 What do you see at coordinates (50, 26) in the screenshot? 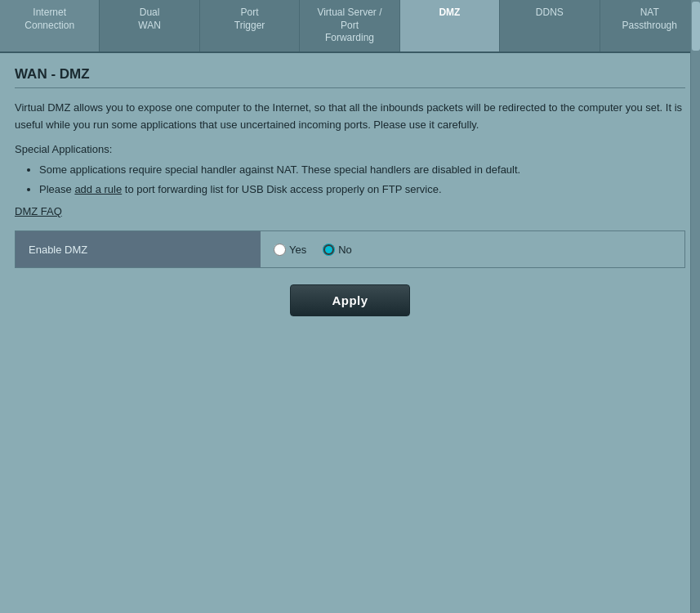
I see `tab-internet-connection: Internet Connection` at bounding box center [50, 26].